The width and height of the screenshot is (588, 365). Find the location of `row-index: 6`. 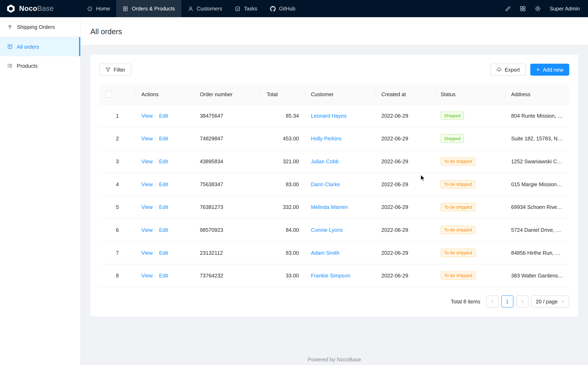

row-index: 6 is located at coordinates (117, 230).